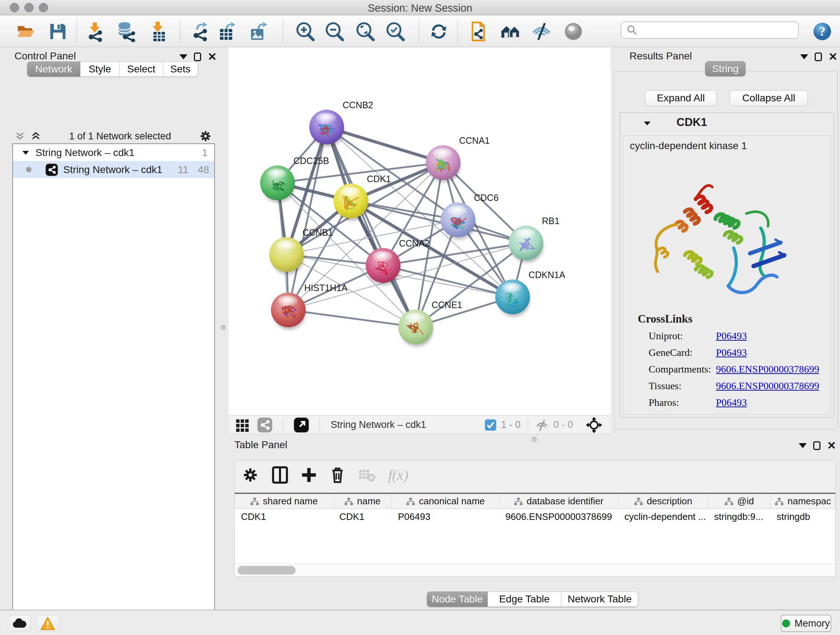 The image size is (840, 635). I want to click on cloud-status-button, so click(20, 623).